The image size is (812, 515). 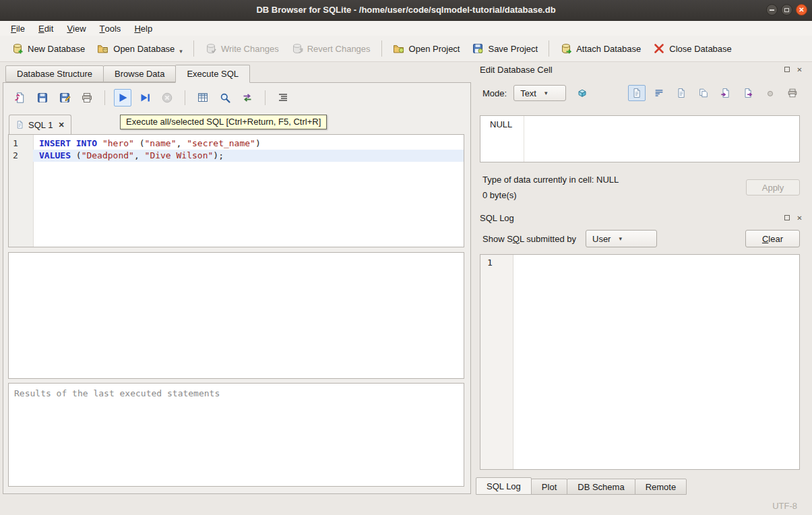 I want to click on cell-edit-toolbar, so click(x=714, y=93).